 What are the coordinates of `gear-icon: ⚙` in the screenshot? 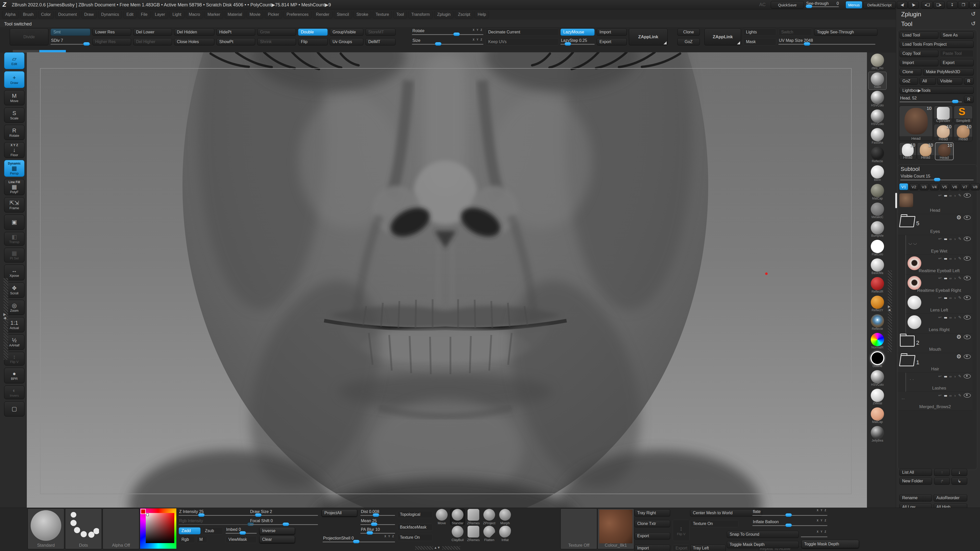 It's located at (959, 218).